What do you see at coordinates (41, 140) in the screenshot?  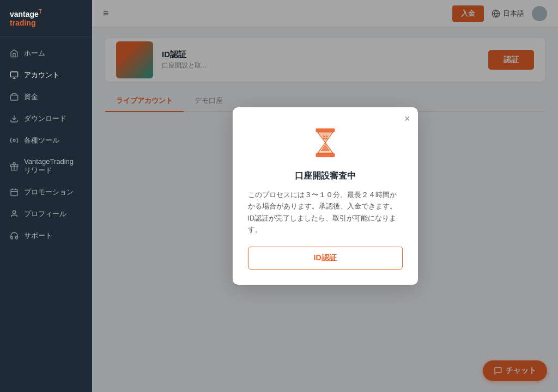 I see `sidebar-item-label: 各種ツール` at bounding box center [41, 140].